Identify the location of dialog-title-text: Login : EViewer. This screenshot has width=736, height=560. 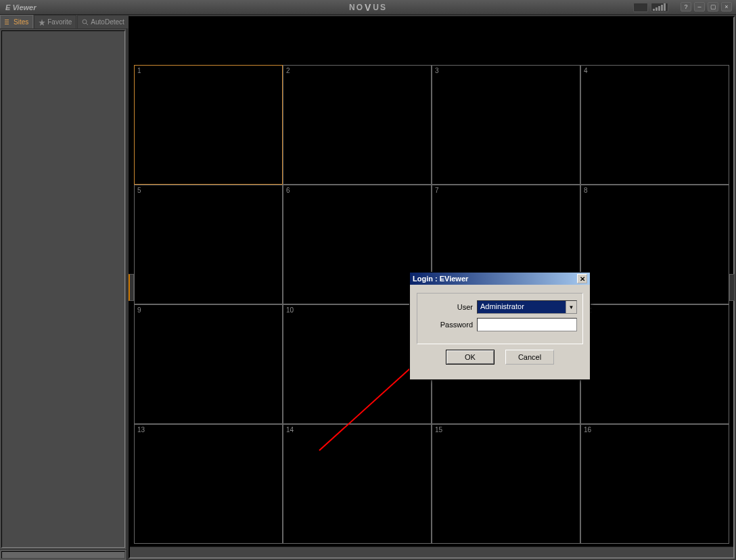
(440, 279).